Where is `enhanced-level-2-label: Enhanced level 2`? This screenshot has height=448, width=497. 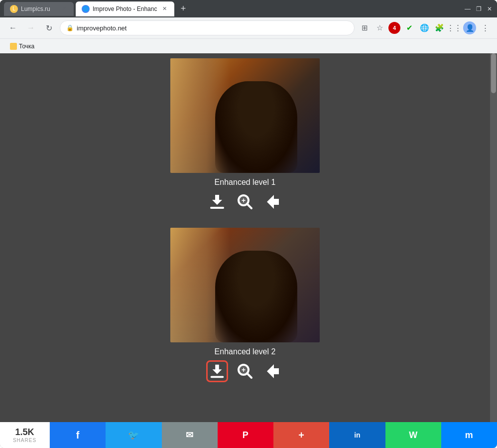 enhanced-level-2-label: Enhanced level 2 is located at coordinates (245, 352).